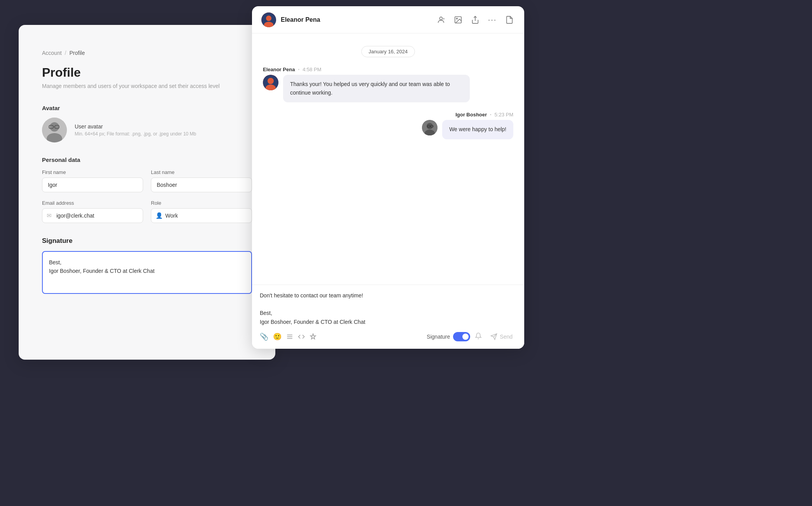 This screenshot has width=812, height=506. Describe the element at coordinates (458, 20) in the screenshot. I see `image-action-icon` at that location.